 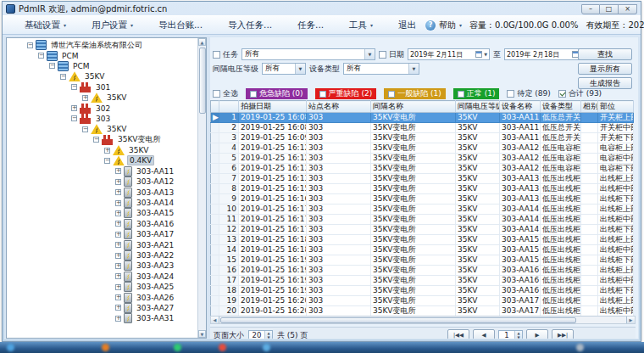 What do you see at coordinates (156, 224) in the screenshot?
I see `tree-node: 303-AA16` at bounding box center [156, 224].